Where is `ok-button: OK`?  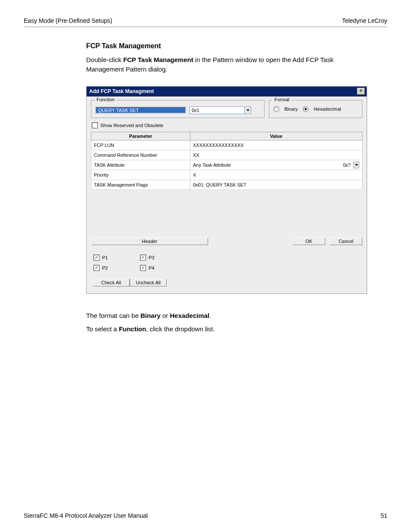 ok-button: OK is located at coordinates (309, 241).